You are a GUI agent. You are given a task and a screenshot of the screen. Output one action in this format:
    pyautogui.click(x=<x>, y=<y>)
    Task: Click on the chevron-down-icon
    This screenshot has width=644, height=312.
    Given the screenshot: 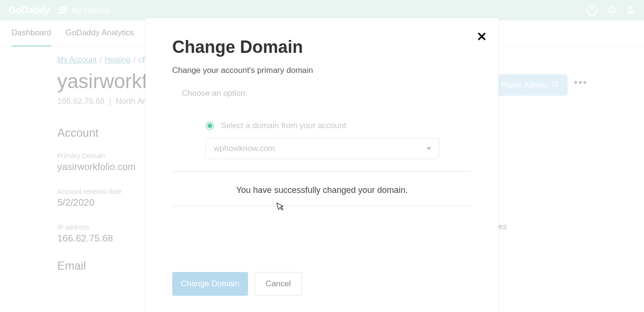 What is the action you would take?
    pyautogui.click(x=429, y=149)
    